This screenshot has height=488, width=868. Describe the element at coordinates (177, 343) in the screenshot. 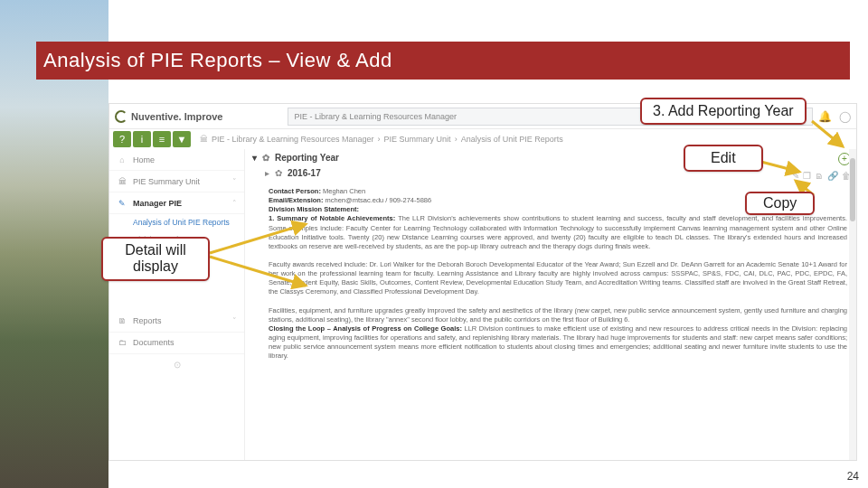

I see `sidebar-item-documents: 🗀 Documents` at that location.